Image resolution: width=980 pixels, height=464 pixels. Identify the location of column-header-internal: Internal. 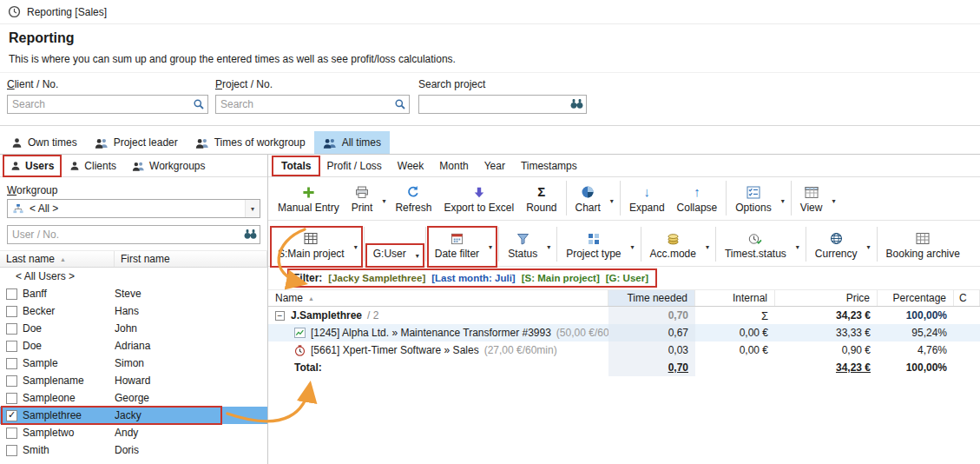
(735, 298).